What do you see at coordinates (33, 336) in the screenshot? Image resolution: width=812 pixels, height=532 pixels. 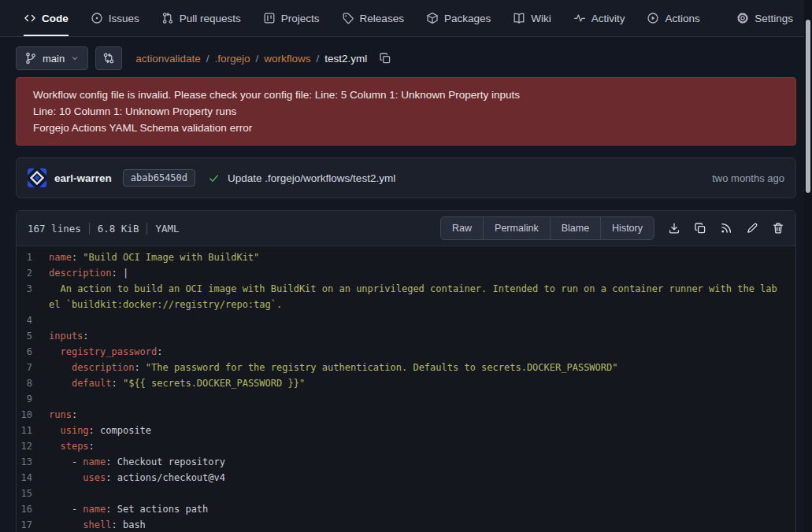 I see `line-number: 5` at bounding box center [33, 336].